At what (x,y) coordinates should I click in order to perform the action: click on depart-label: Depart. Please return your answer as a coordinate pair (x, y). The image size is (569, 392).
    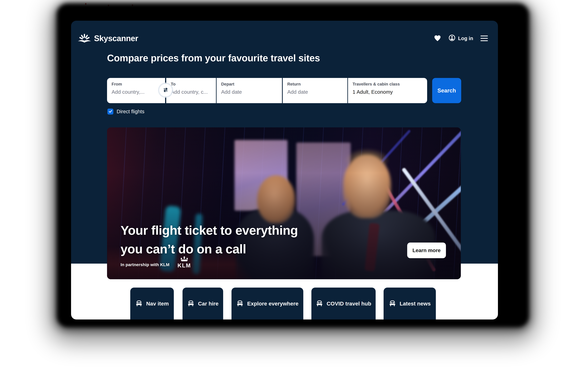
    Looking at the image, I should click on (250, 84).